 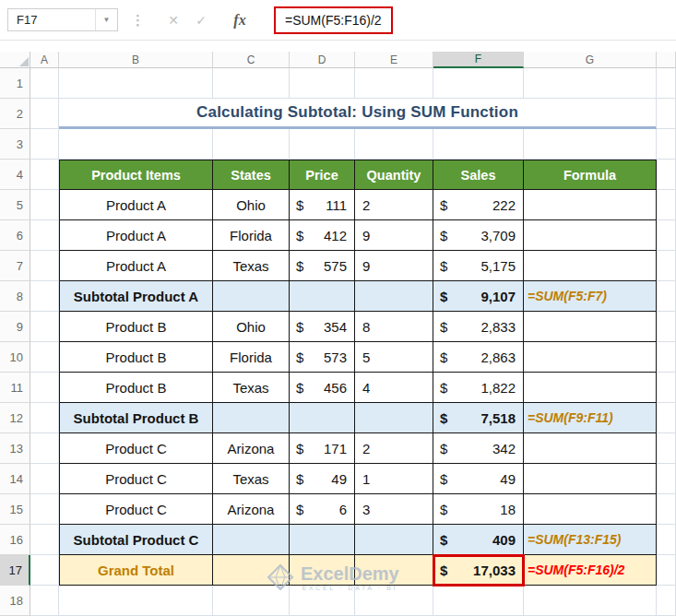 I want to click on cell-A1, so click(x=44, y=83).